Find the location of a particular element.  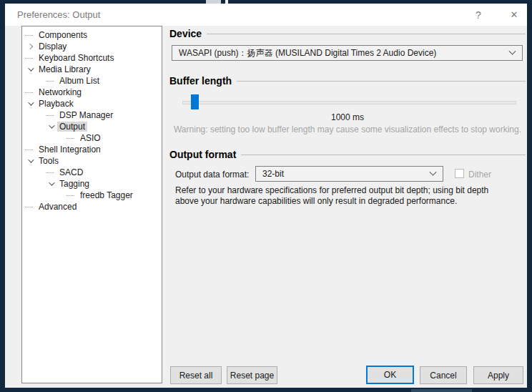

tree-item-display: Display is located at coordinates (92, 46).